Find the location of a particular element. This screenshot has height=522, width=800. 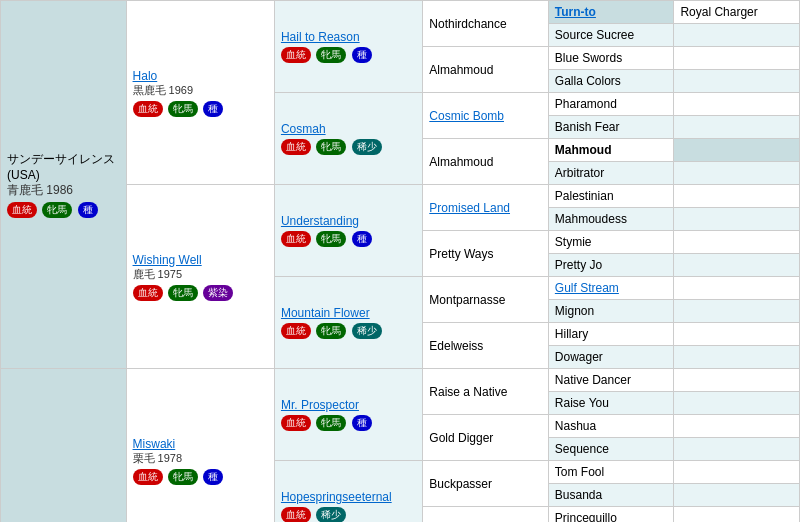

col6-empty19 is located at coordinates (737, 496).